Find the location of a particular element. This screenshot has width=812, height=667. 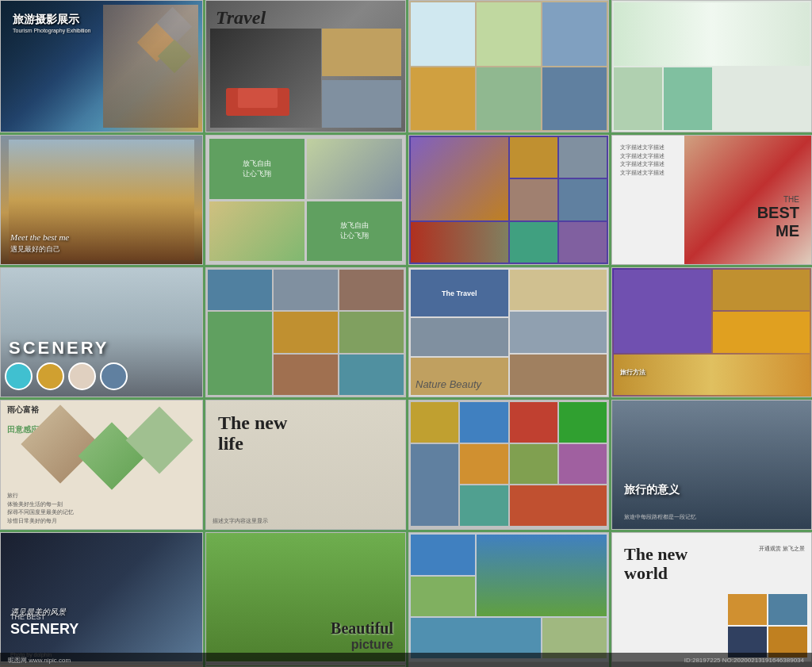

text-block: 文字描述文字描述 文字描述文字描述 文字描述文字描述 文字描述文字描述 is located at coordinates (650, 200).